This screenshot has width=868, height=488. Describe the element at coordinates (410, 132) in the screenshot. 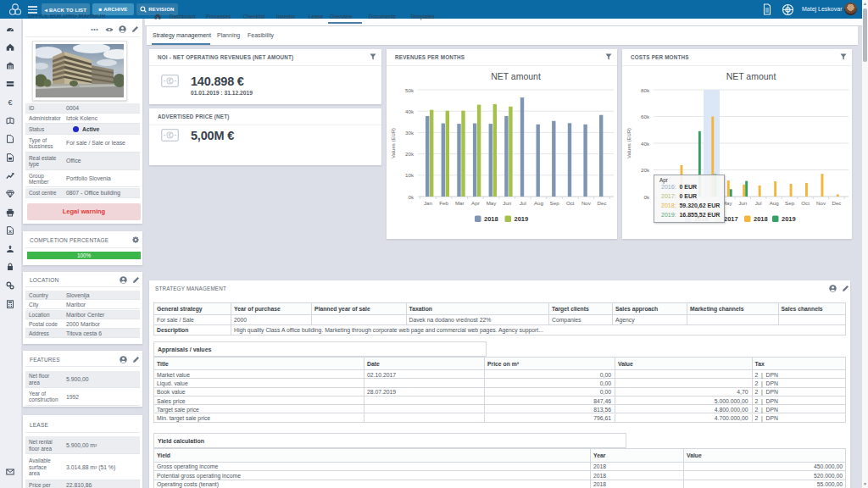

I see `svg-text: 30k` at that location.